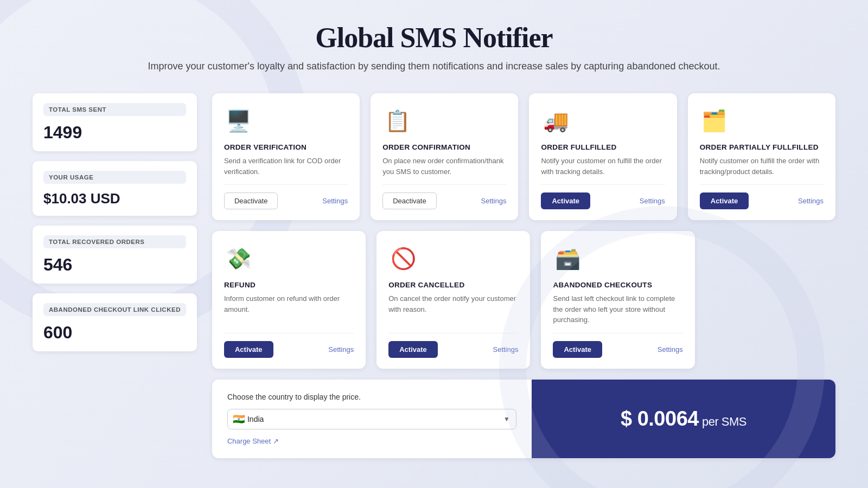 The image size is (868, 488). What do you see at coordinates (444, 166) in the screenshot?
I see `card-desc-order-confirmation: On place new order confirmation/thank yo…` at bounding box center [444, 166].